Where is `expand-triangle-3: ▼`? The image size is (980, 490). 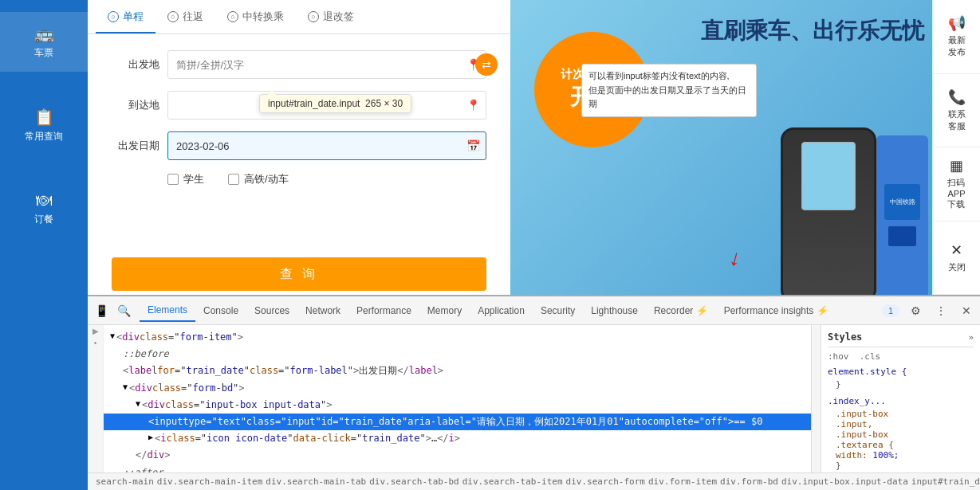 expand-triangle-3: ▼ is located at coordinates (138, 404).